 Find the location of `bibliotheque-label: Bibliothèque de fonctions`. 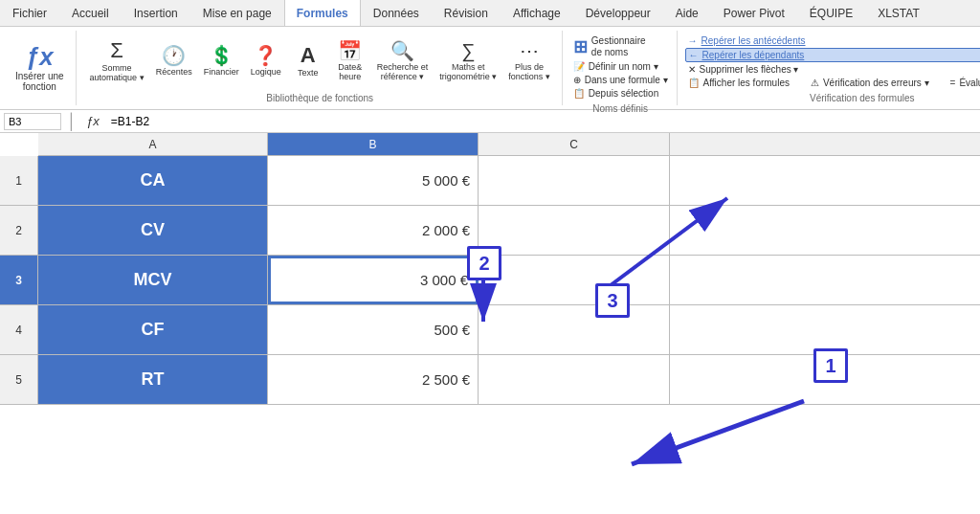

bibliotheque-label: Bibliothèque de fonctions is located at coordinates (320, 98).